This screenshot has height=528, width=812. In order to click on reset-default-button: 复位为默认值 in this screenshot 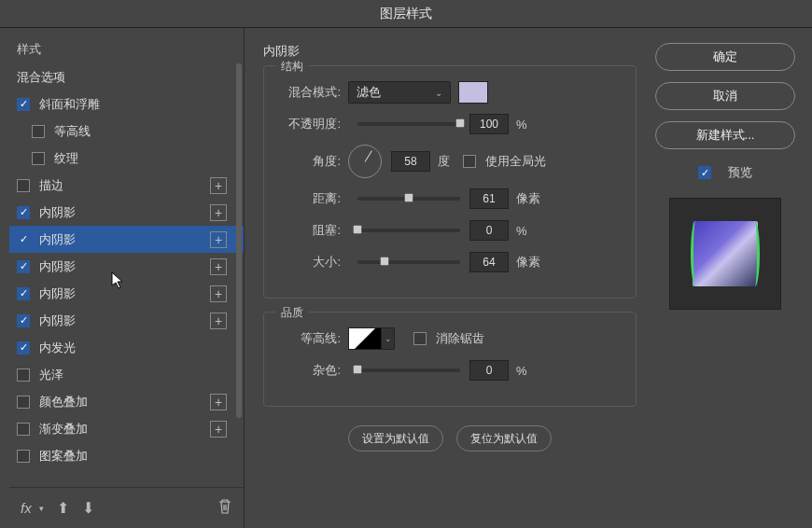, I will do `click(504, 438)`.